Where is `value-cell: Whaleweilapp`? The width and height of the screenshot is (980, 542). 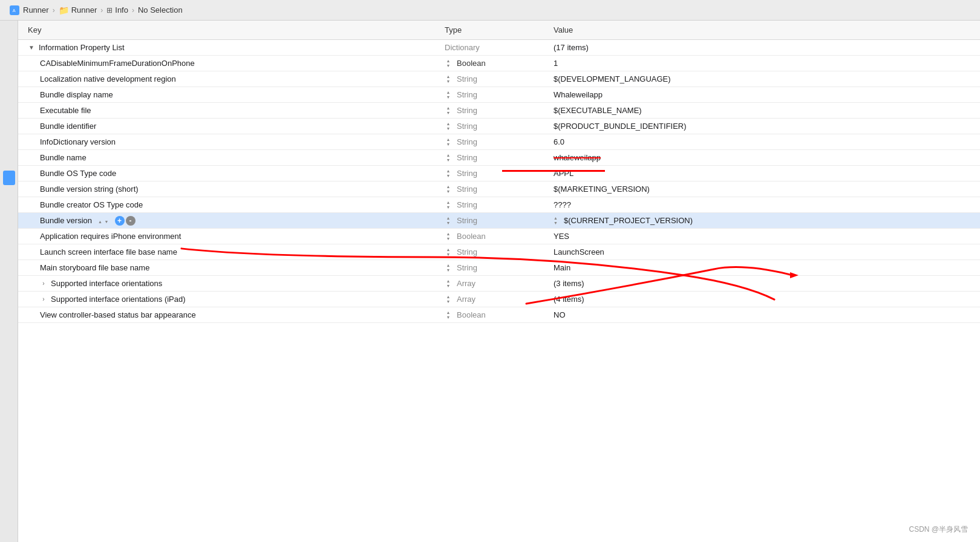 value-cell: Whaleweilapp is located at coordinates (762, 94).